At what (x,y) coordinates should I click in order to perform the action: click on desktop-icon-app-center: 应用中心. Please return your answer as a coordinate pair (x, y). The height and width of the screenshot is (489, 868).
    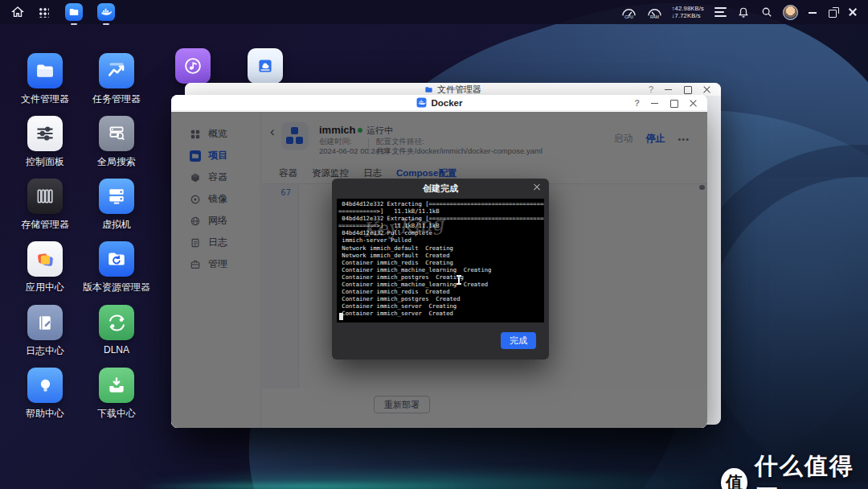
    Looking at the image, I should click on (45, 268).